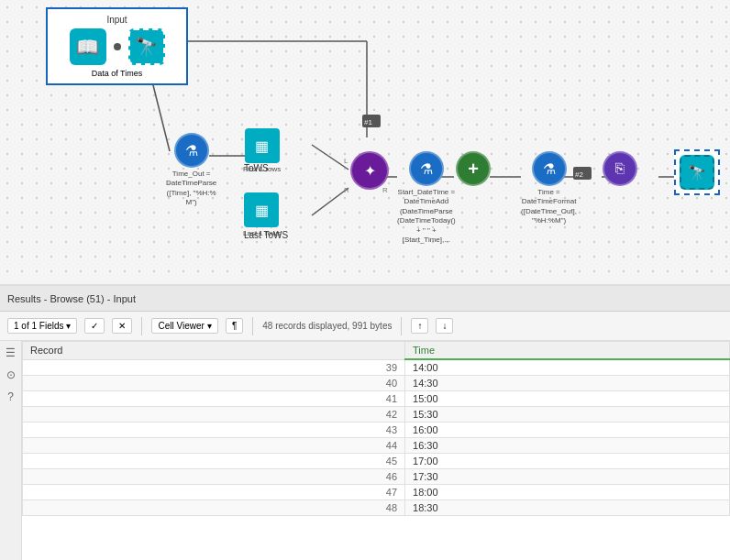  I want to click on first-rows-node: ▦ First 1 rows, so click(262, 151).